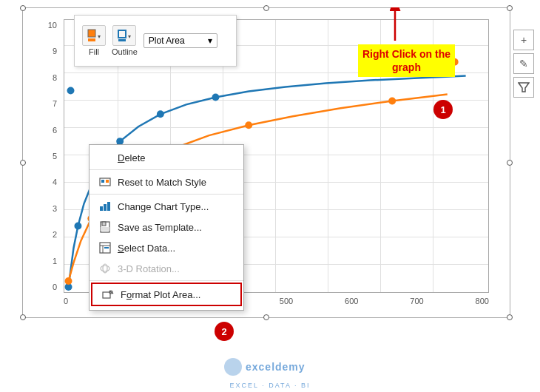 The height and width of the screenshot is (392, 540). Describe the element at coordinates (23, 163) in the screenshot. I see `handle-ml` at that location.